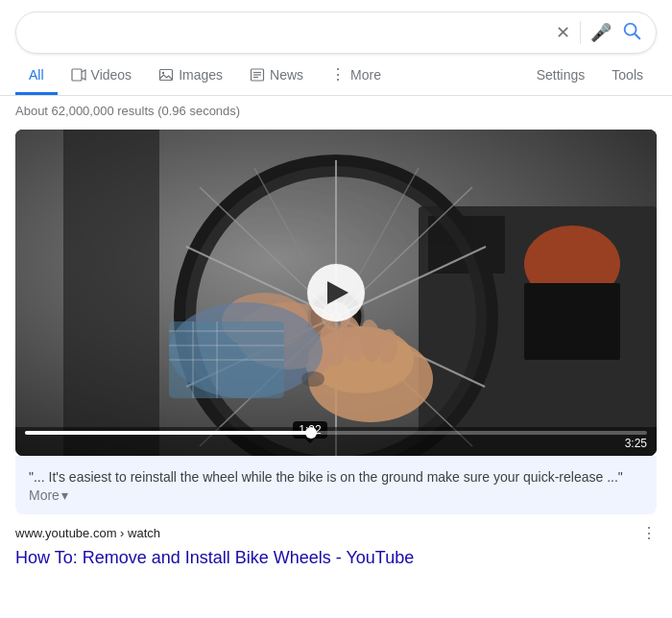 This screenshot has height=618, width=672. What do you see at coordinates (215, 558) in the screenshot?
I see `result-title-link: How To: Remove and Install Bike Wheels -…` at bounding box center [215, 558].